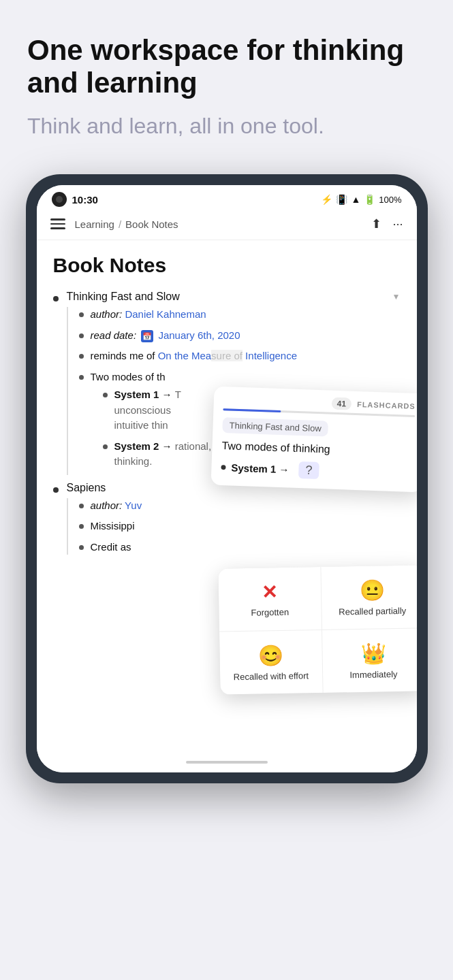  Describe the element at coordinates (373, 674) in the screenshot. I see `immediately-label: Immediately` at that location.